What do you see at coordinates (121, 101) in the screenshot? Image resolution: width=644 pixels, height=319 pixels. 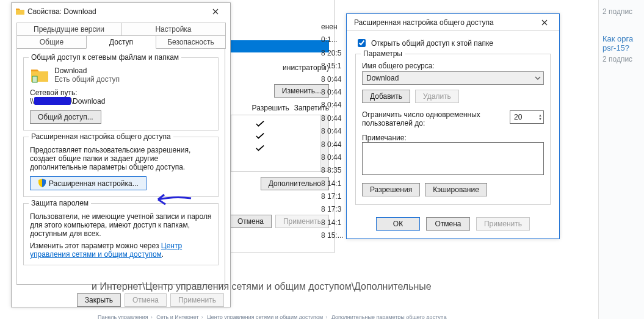 I see `network-path: \\\Download` at bounding box center [121, 101].